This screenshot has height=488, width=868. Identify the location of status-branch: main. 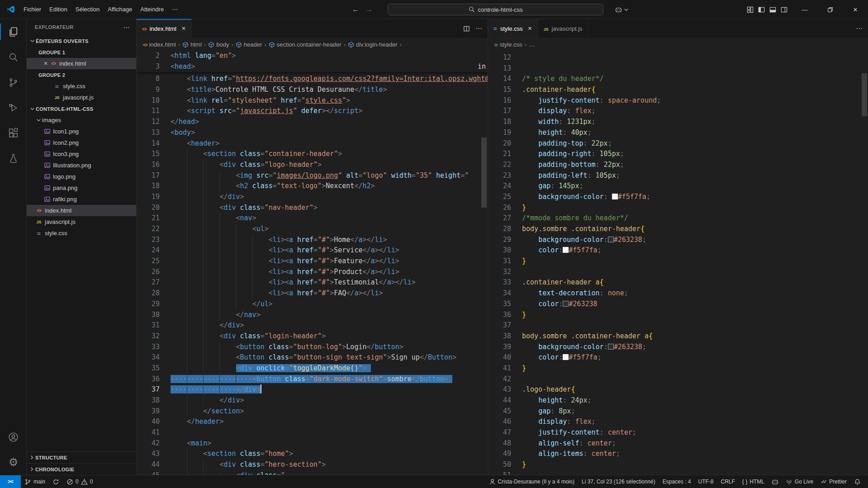
(35, 482).